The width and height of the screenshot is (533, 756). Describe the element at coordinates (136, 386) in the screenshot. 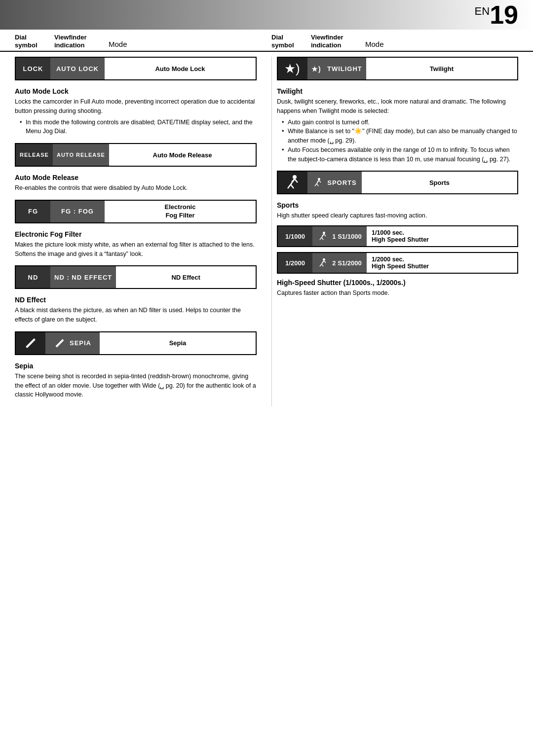

I see `sepia-body: The scene being shot is recorded in sepi…` at that location.